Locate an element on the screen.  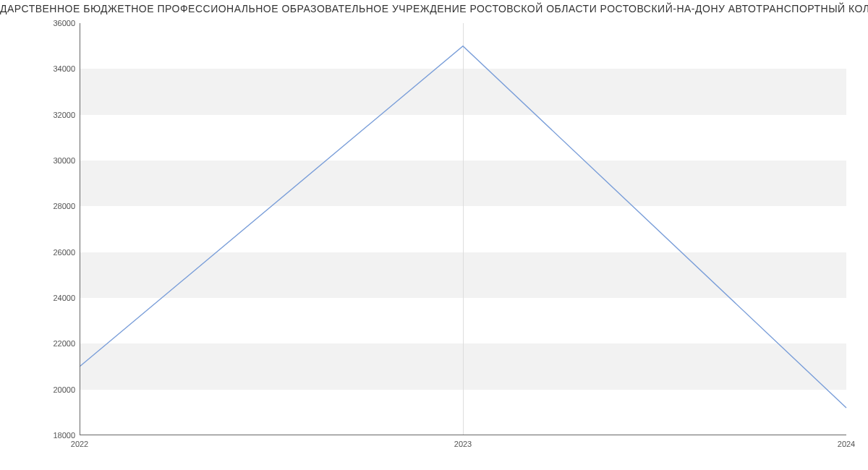
y-axis-line is located at coordinates (80, 229).